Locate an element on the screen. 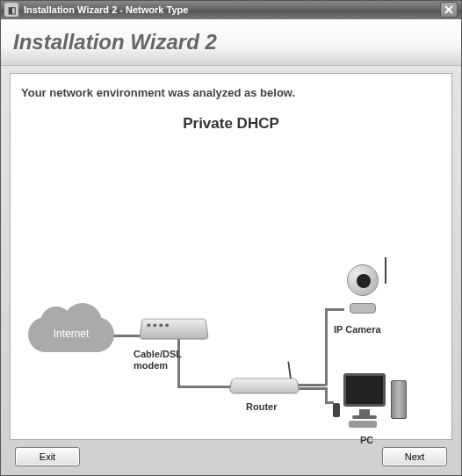 This screenshot has width=462, height=476. wire-router-pc-h is located at coordinates (312, 388).